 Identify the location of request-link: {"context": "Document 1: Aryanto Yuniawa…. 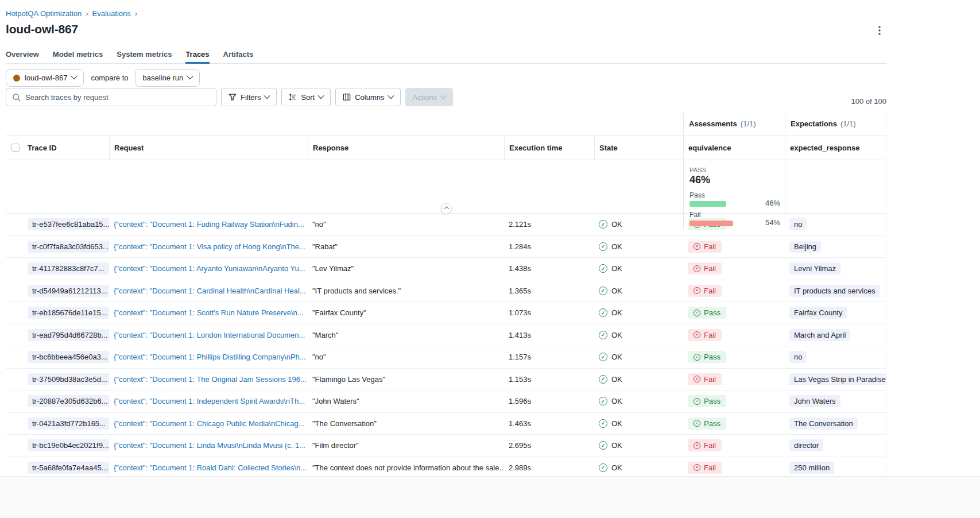
(210, 269).